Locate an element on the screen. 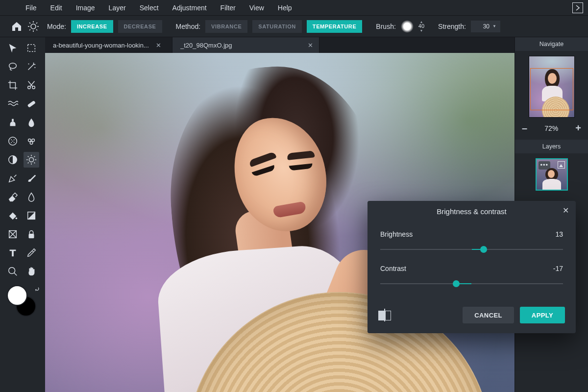  menu-edit: Edit is located at coordinates (56, 8).